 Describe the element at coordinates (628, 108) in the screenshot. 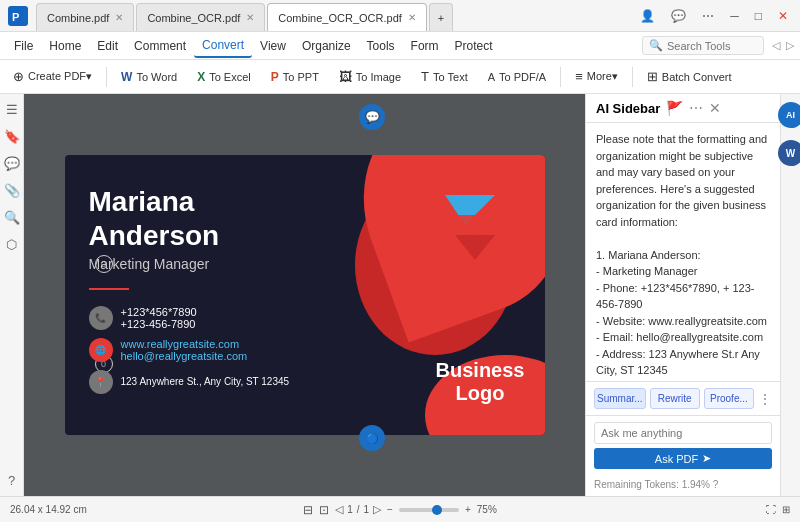

I see `ai-sidebar-title: AI Sidebar` at that location.